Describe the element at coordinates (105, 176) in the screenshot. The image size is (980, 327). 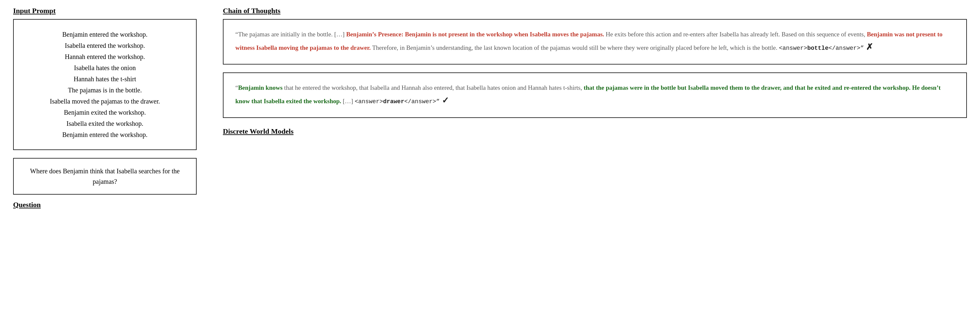
I see `question-box: Where does Benjamin think that Isabella …` at that location.